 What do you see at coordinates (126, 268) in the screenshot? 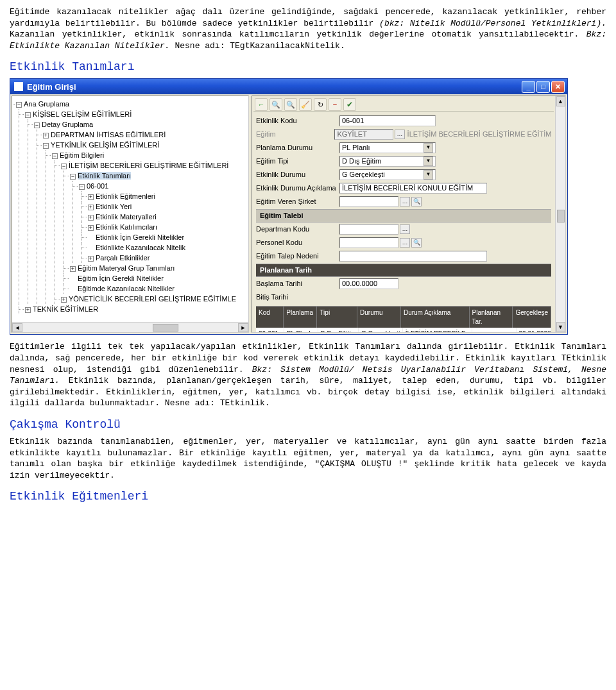
I see `tree-item: Eğitim Materyal Grup Tanımları` at bounding box center [126, 268].